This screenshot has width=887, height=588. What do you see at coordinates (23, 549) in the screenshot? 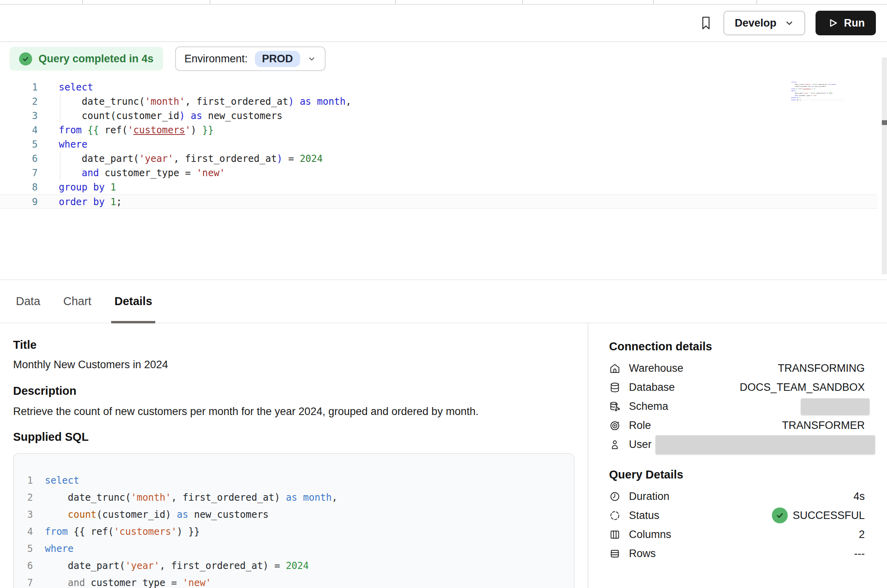
I see `line-number: 5` at bounding box center [23, 549].